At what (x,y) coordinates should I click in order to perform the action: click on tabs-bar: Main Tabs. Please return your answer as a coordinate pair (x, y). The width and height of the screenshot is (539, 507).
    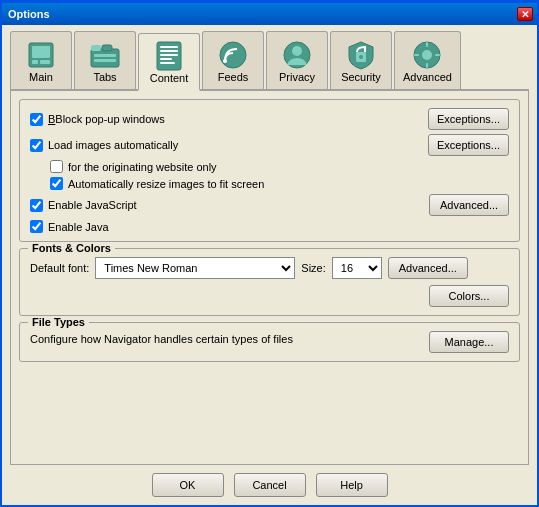
    Looking at the image, I should click on (270, 61).